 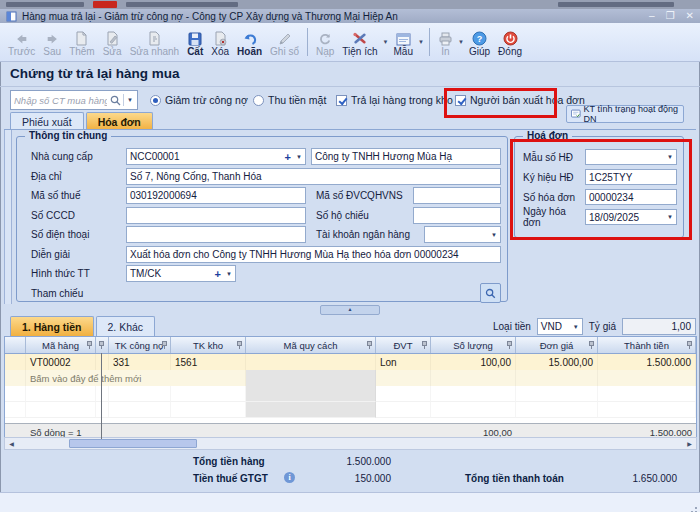 I want to click on cell-dvt: Lon, so click(x=404, y=362).